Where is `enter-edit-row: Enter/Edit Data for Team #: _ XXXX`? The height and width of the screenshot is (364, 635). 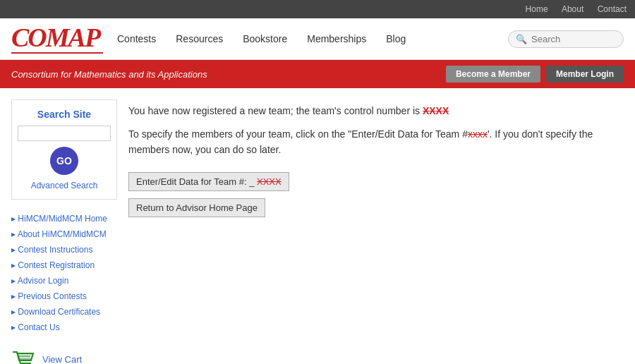
enter-edit-row: Enter/Edit Data for Team #: _ XXXX is located at coordinates (376, 183).